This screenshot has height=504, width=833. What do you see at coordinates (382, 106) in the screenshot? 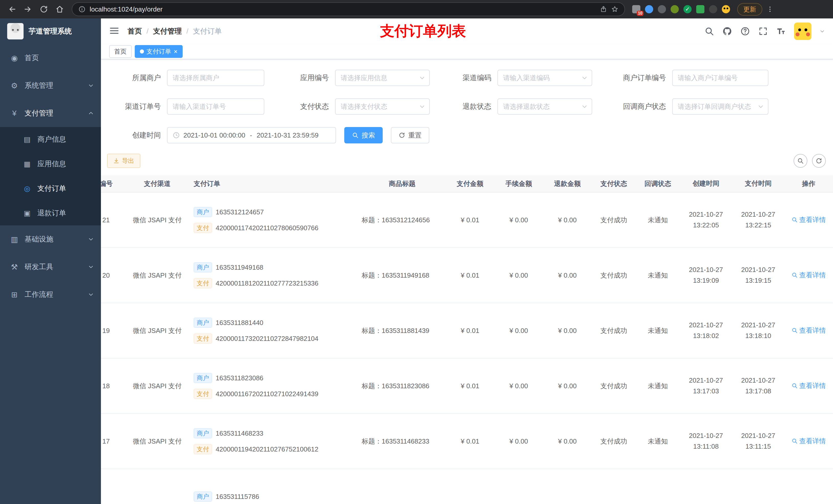
I see `pay-status-select: 请选择支付状态` at bounding box center [382, 106].